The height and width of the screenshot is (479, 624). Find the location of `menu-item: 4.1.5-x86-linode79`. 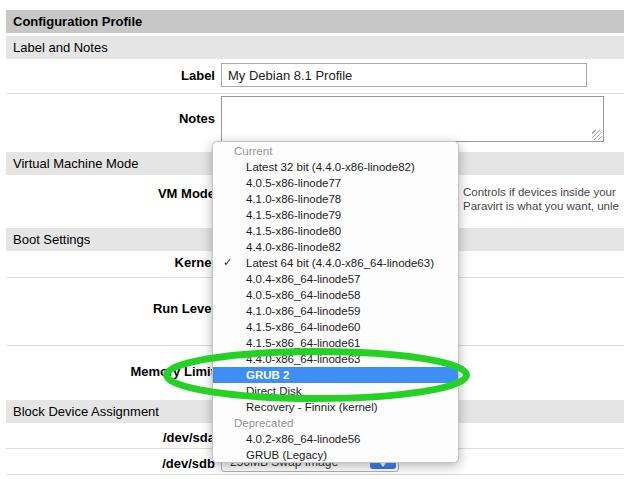

menu-item: 4.1.5-x86-linode79 is located at coordinates (336, 215).